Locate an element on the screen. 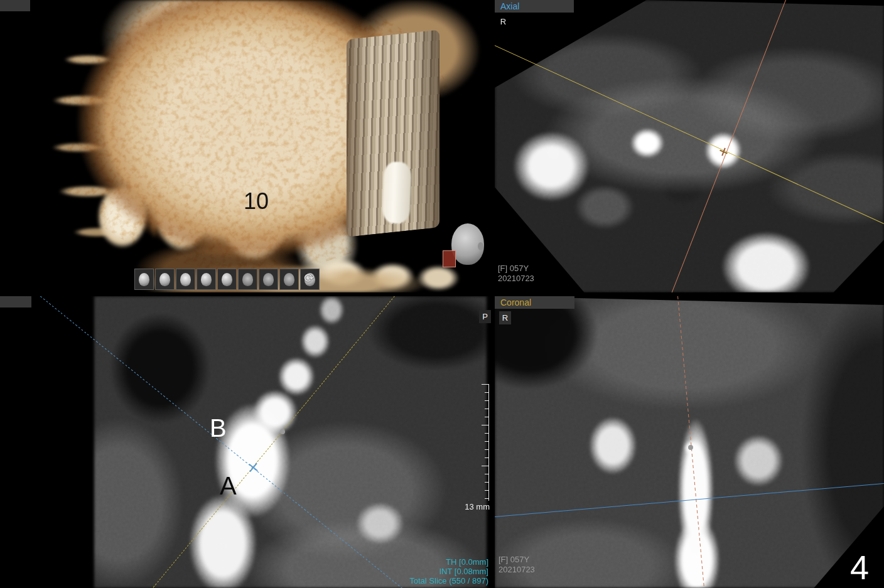  pane-header-fragment is located at coordinates (16, 302).